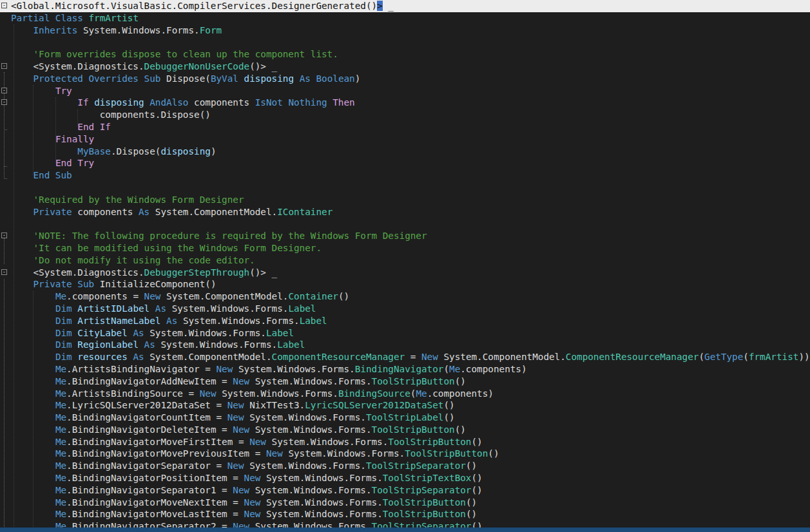 This screenshot has height=532, width=810. I want to click on code-token: >, so click(380, 6).